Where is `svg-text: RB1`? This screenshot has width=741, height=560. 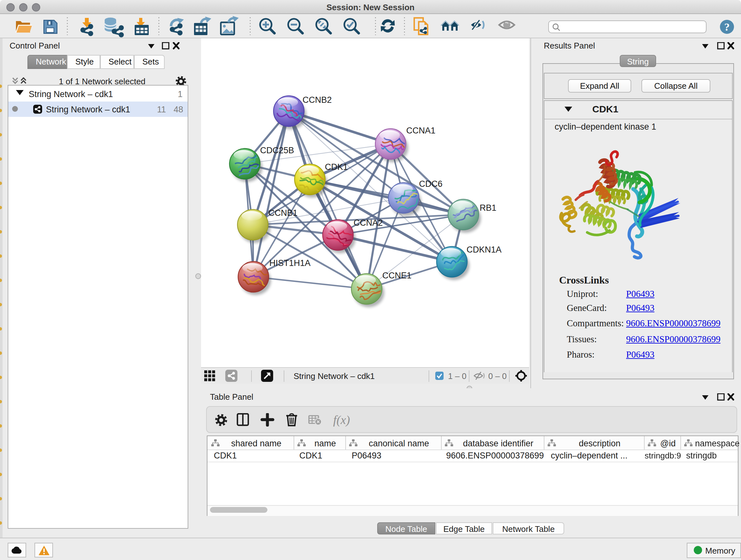
svg-text: RB1 is located at coordinates (488, 208).